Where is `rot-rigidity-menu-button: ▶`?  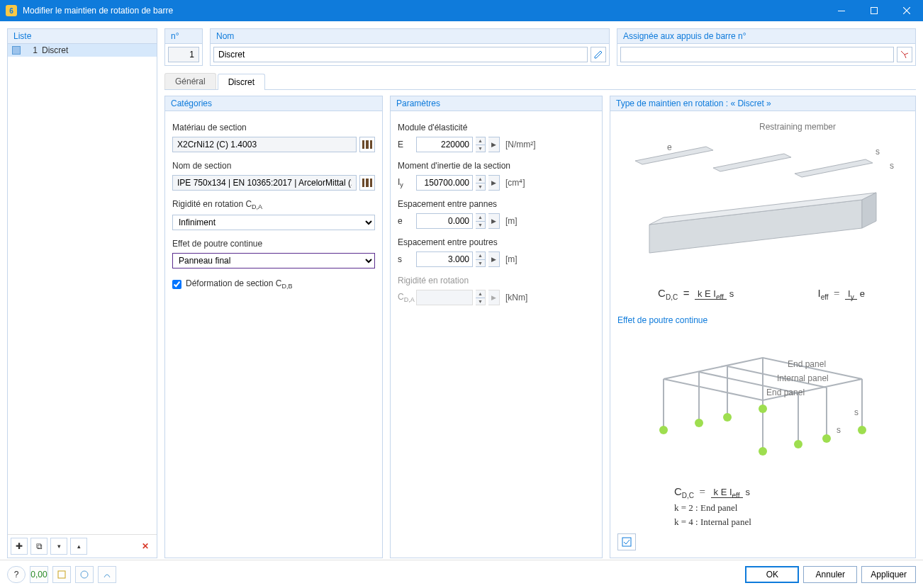 rot-rigidity-menu-button: ▶ is located at coordinates (494, 298).